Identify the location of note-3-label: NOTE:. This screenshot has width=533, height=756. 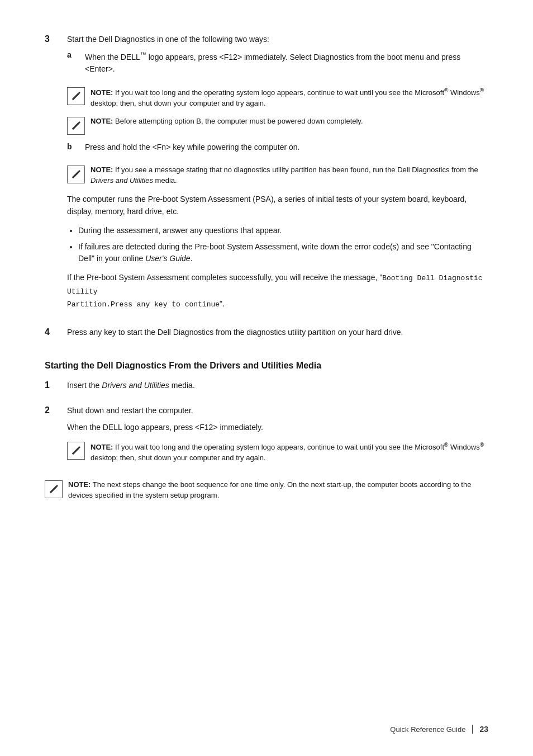
(102, 170).